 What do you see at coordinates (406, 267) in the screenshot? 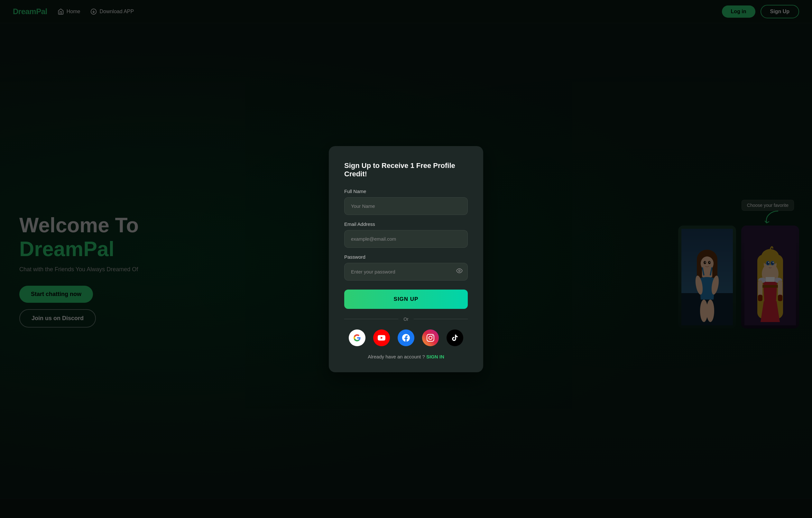
I see `password-group: Password` at bounding box center [406, 267].